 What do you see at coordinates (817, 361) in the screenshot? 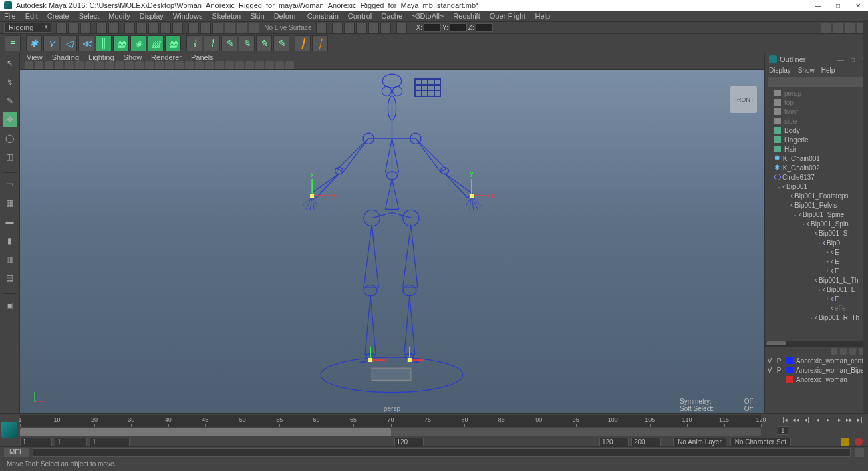
I see `layer-row: VPAnorexic_woman_cont` at bounding box center [817, 361].